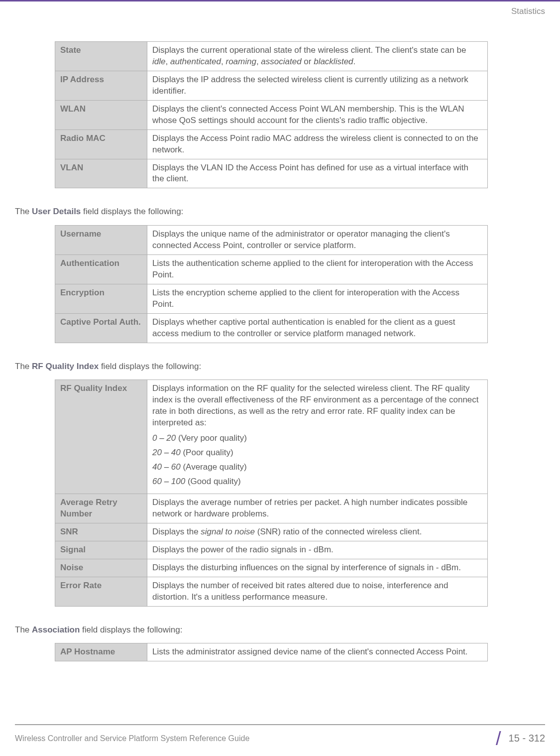 This screenshot has height=756, width=560. What do you see at coordinates (272, 532) in the screenshot?
I see `table-row: SNRDisplays the signal to noise (SNR) ra…` at bounding box center [272, 532].